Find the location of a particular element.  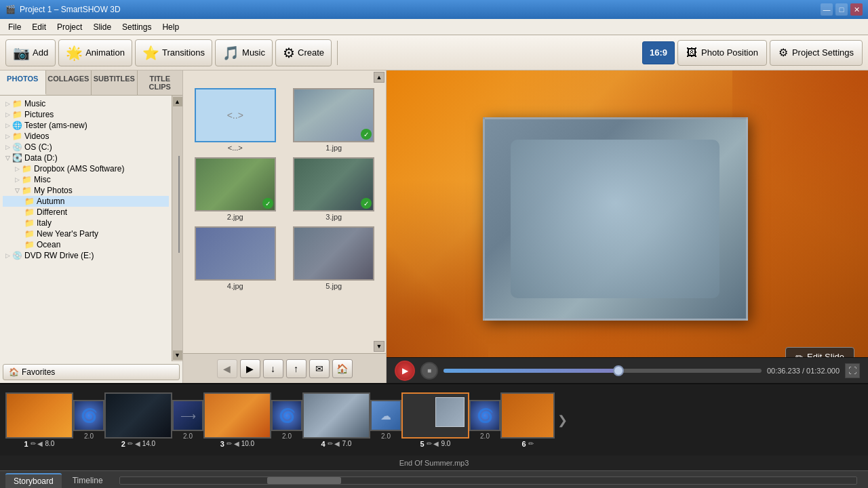

preview-photo is located at coordinates (616, 219).